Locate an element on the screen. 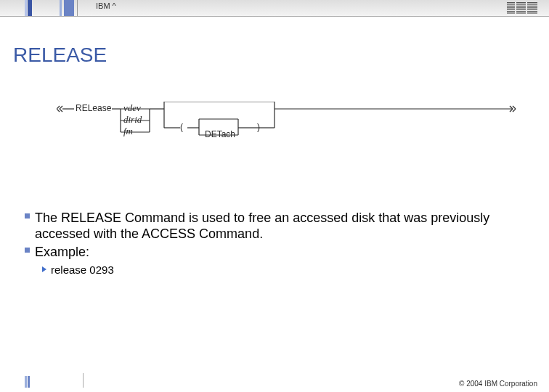 This screenshot has height=392, width=549. bullet-text: Example: is located at coordinates (62, 252).